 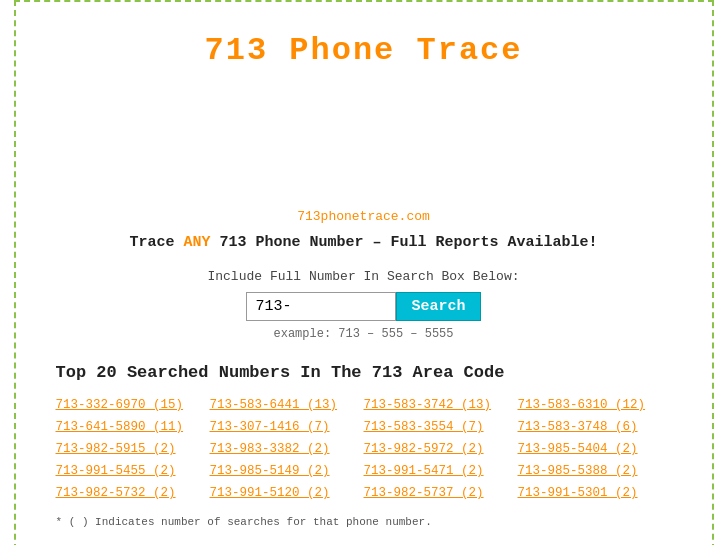 What do you see at coordinates (595, 405) in the screenshot?
I see `number-link: 713-583-6310 (12)` at bounding box center [595, 405].